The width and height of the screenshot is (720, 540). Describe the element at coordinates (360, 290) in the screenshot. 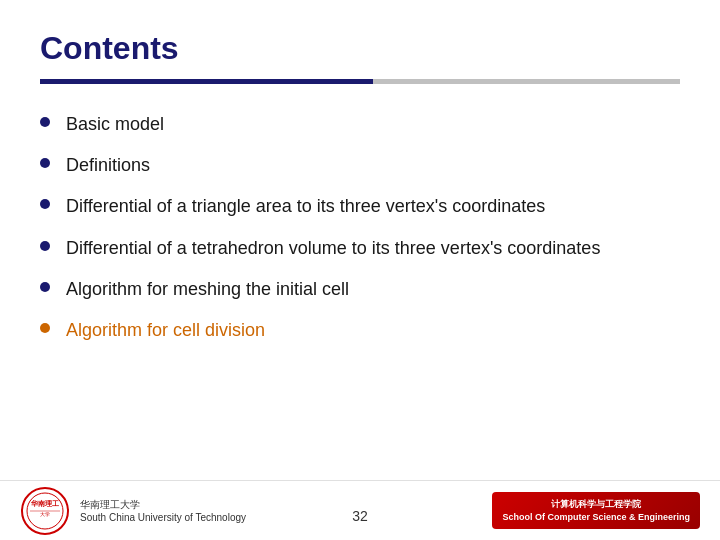

I see `list-item: Algorithm for meshing the initial cell` at that location.